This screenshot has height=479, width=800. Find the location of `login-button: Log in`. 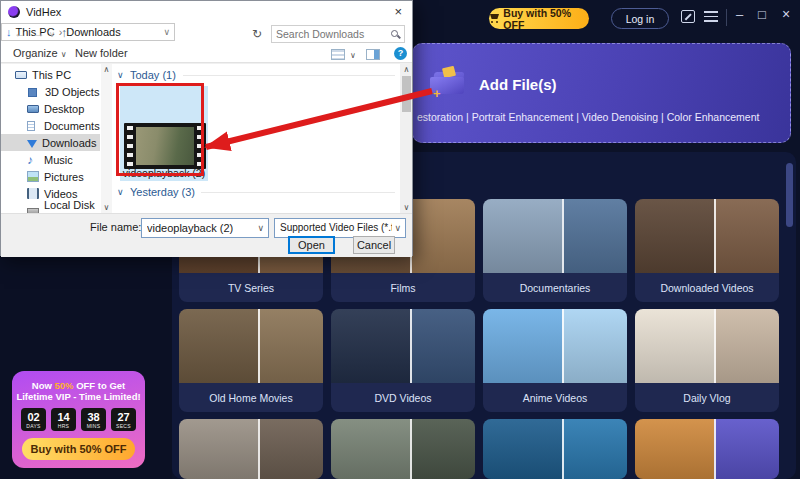

login-button: Log in is located at coordinates (640, 18).